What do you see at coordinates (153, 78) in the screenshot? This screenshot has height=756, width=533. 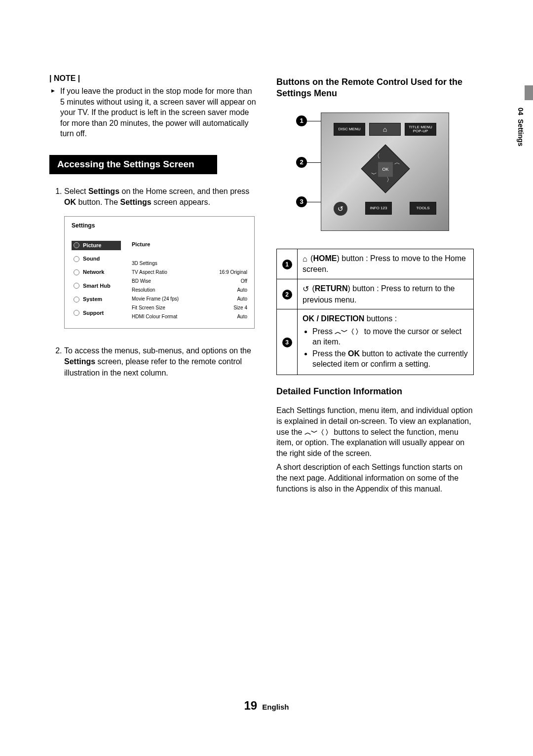 I see `note-label: | NOTE |` at bounding box center [153, 78].